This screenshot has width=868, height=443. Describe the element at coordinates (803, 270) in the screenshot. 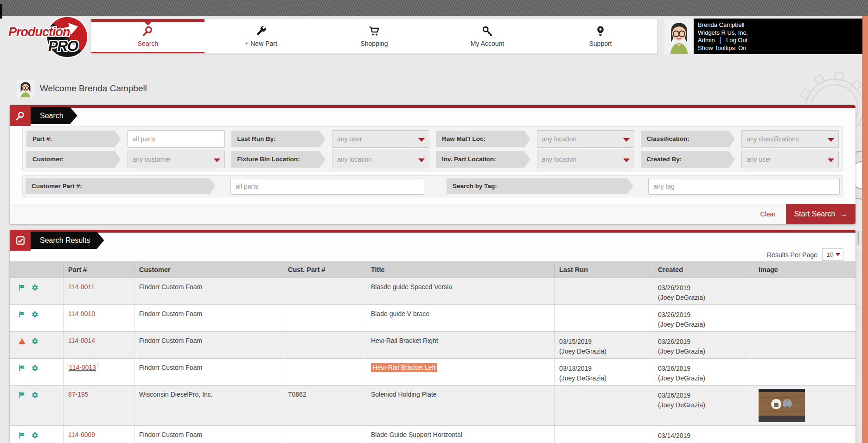

I see `col-image: Image` at that location.